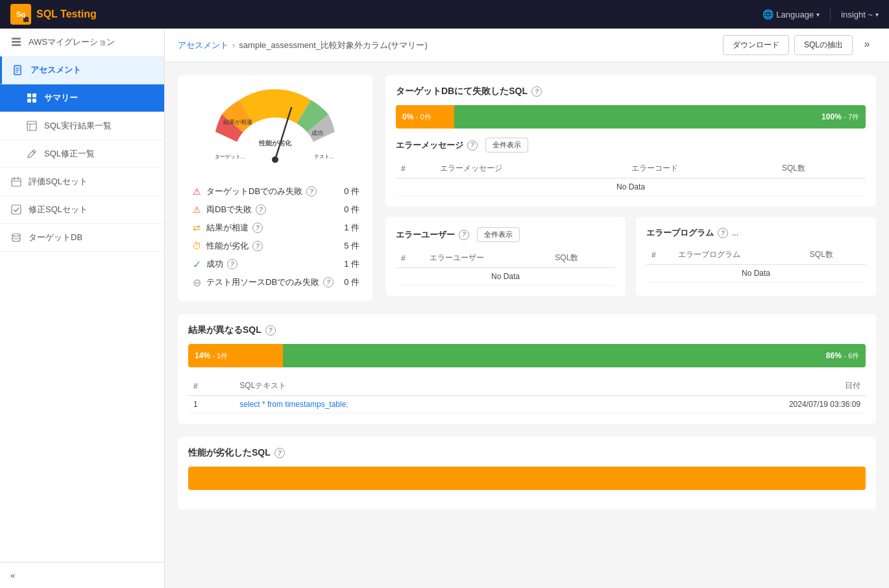  Describe the element at coordinates (505, 258) in the screenshot. I see `error-user-header-row: # エラーユーザー SQL数` at that location.